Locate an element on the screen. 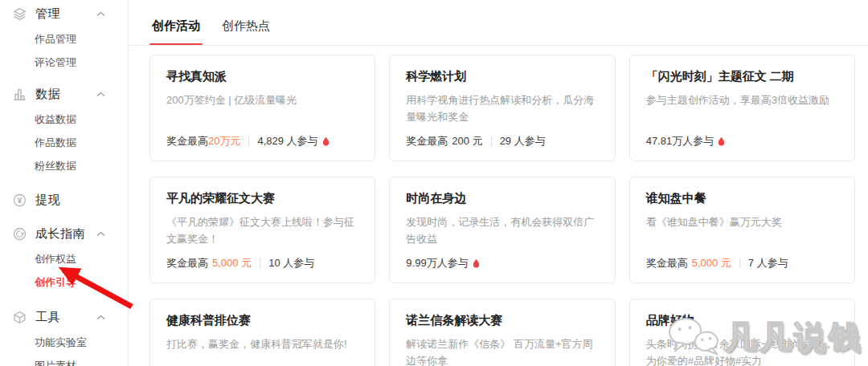  sidebar-section-label: 提现 is located at coordinates (71, 201).